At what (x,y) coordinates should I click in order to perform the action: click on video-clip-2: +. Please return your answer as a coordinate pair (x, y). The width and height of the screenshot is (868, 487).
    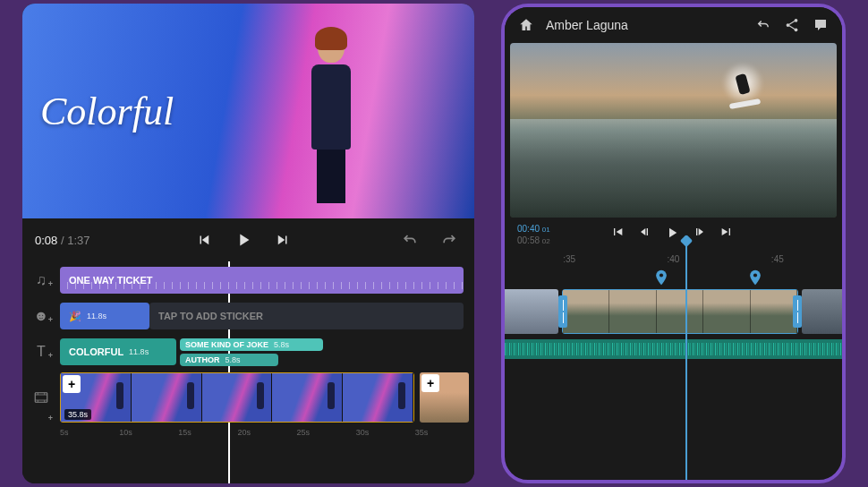
    Looking at the image, I should click on (444, 397).